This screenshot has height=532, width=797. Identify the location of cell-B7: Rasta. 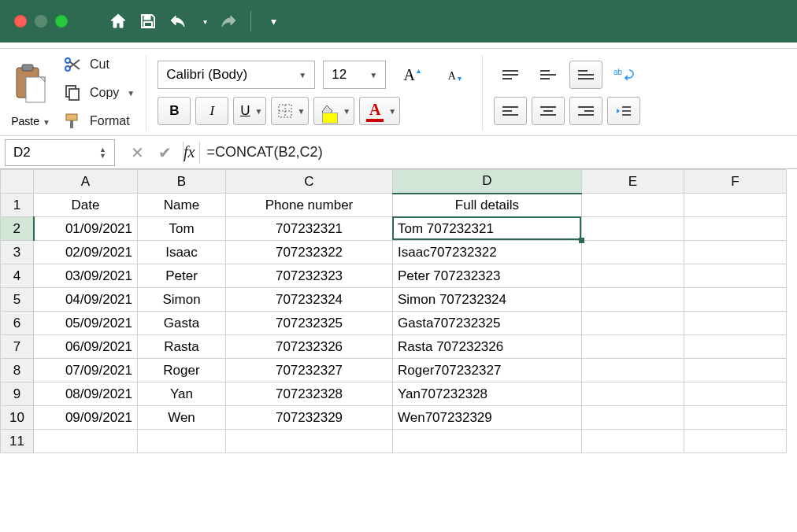
(182, 347).